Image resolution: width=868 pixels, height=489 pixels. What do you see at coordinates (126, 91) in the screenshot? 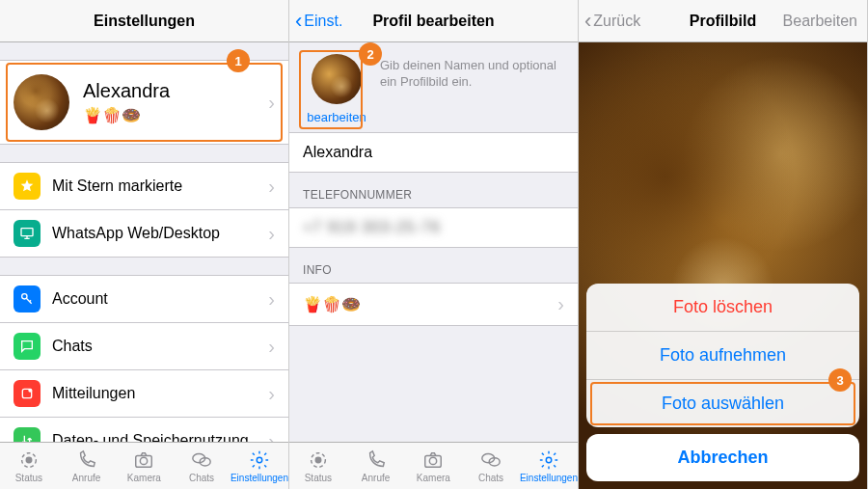
I see `profile-name: Alexandra` at bounding box center [126, 91].